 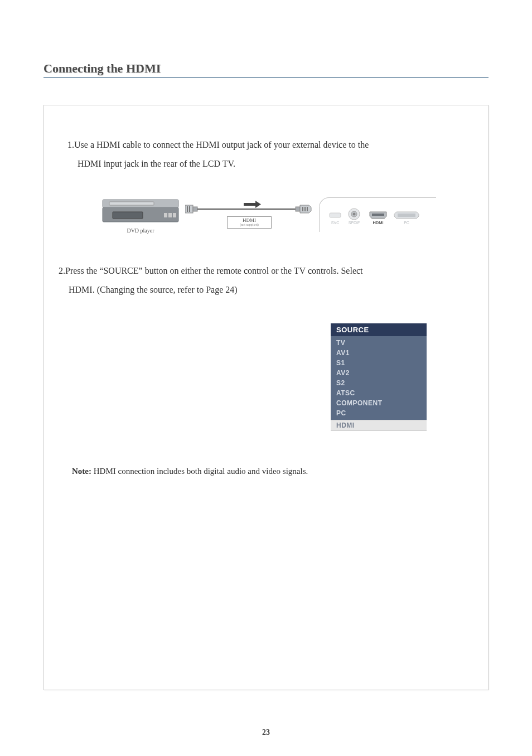 What do you see at coordinates (379, 343) in the screenshot?
I see `source-item-tv: TV` at bounding box center [379, 343].